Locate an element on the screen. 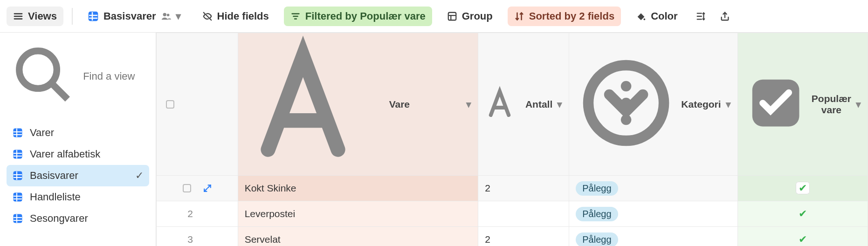 This screenshot has width=868, height=246. sort-button: Sorted by 2 fields is located at coordinates (564, 16).